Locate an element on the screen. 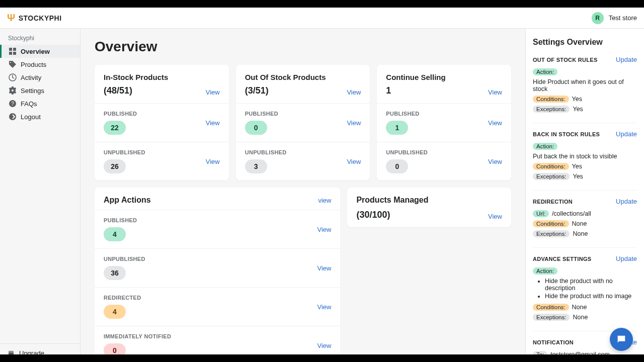  rp-adv-list: Hide the product with no description Hid… is located at coordinates (585, 289).